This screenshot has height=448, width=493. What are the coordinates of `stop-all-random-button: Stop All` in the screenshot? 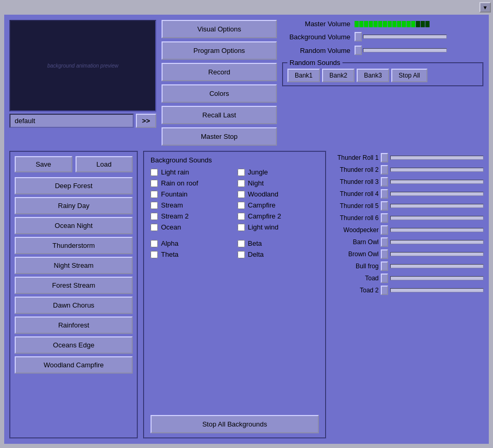 It's located at (409, 75).